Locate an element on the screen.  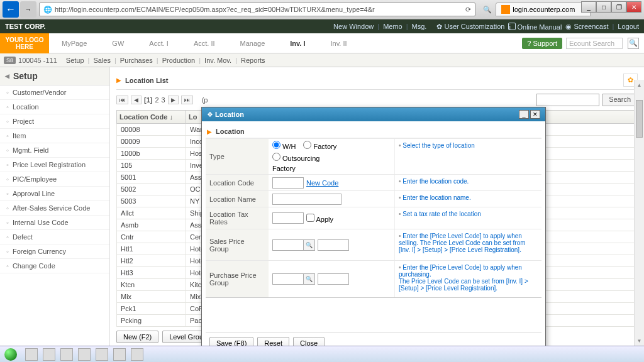
new-button: New (F2) is located at coordinates (137, 337).